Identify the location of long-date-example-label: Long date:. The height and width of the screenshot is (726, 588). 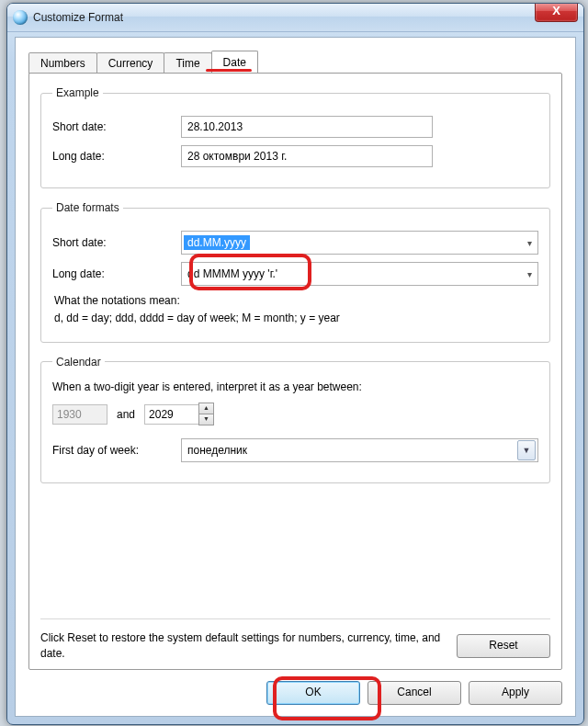
(117, 156).